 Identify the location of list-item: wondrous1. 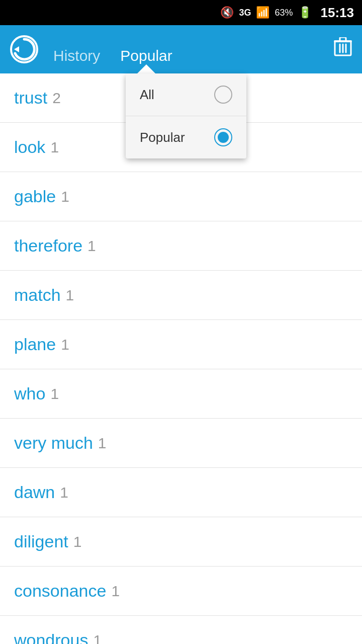
(181, 630).